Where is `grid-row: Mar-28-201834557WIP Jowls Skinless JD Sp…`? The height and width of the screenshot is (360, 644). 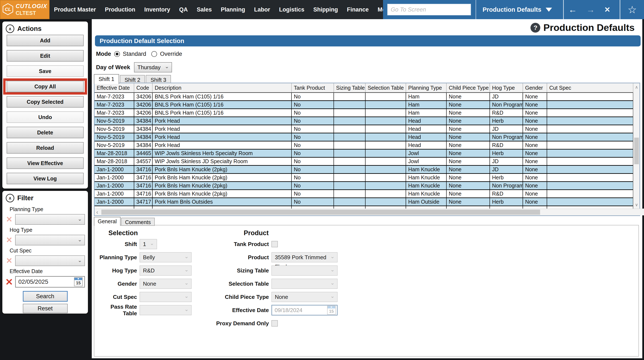 grid-row: Mar-28-201834557WIP Jowls Skinless JD Sp… is located at coordinates (364, 162).